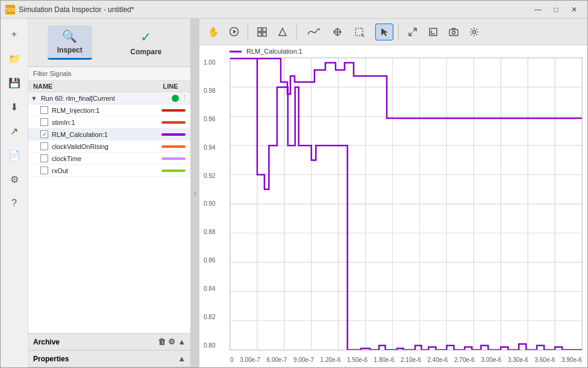 This screenshot has width=588, height=368. Describe the element at coordinates (110, 74) in the screenshot. I see `filter-bar: Filter Signals` at that location.